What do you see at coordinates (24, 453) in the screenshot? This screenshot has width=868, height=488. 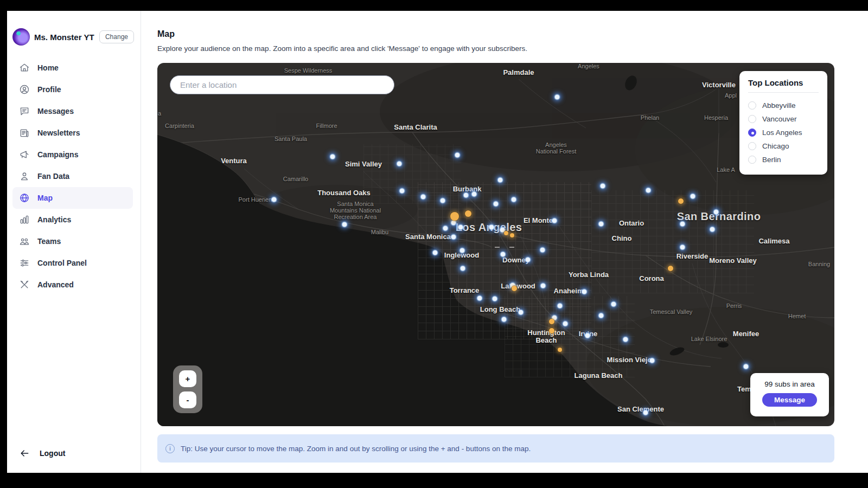 I see `arrow-left-icon` at bounding box center [24, 453].